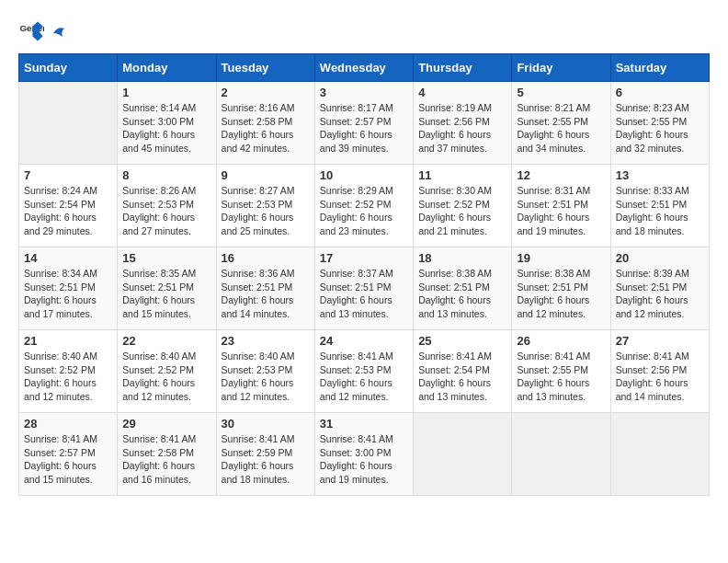  What do you see at coordinates (167, 68) in the screenshot?
I see `day-header-monday: Monday` at bounding box center [167, 68].